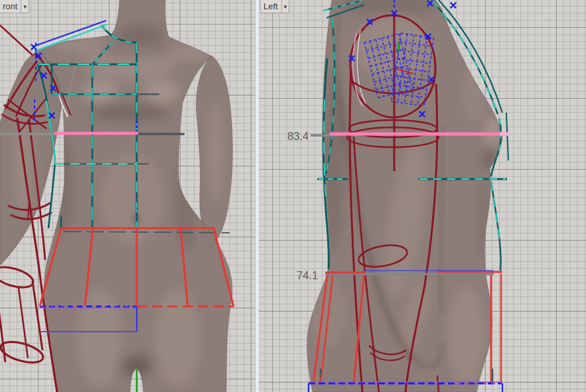 This screenshot has height=392, width=586. I want to click on viewport-title-left: Left ▾, so click(275, 7).